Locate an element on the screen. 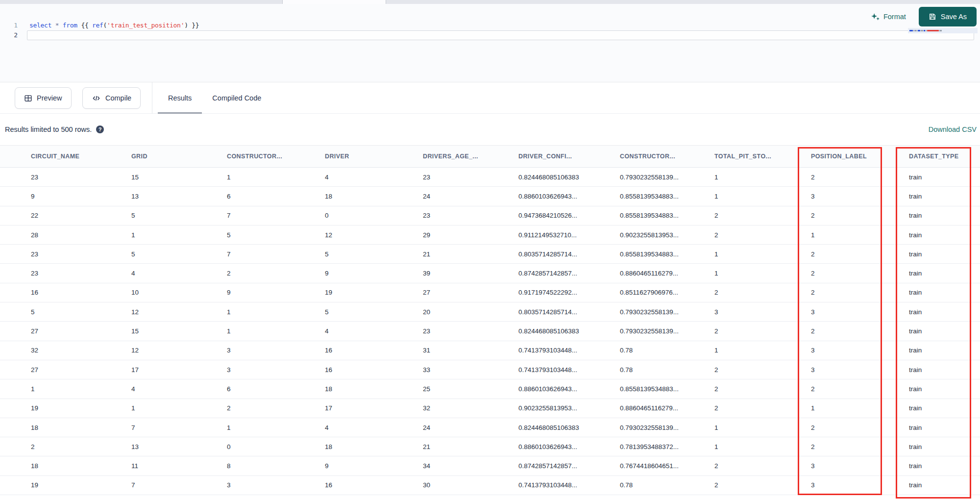  table-cell: 15 is located at coordinates (172, 177).